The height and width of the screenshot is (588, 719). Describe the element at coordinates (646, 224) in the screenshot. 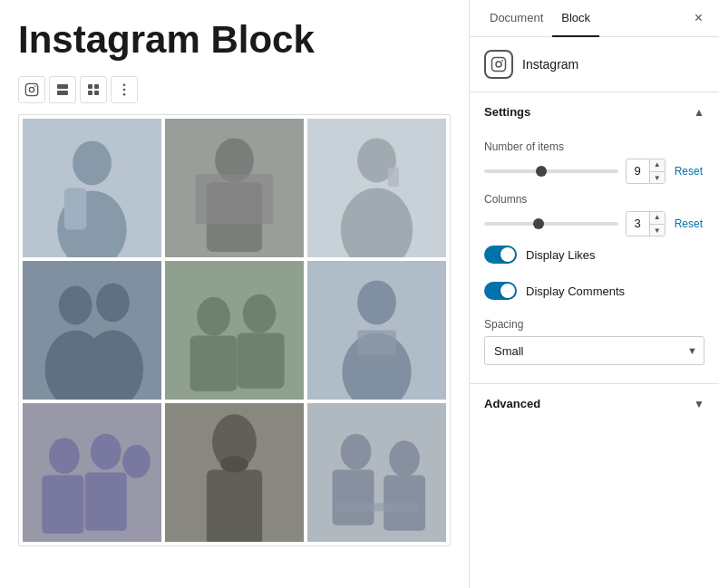

I see `columns-input-wrap: 3 ▲ ▼` at that location.